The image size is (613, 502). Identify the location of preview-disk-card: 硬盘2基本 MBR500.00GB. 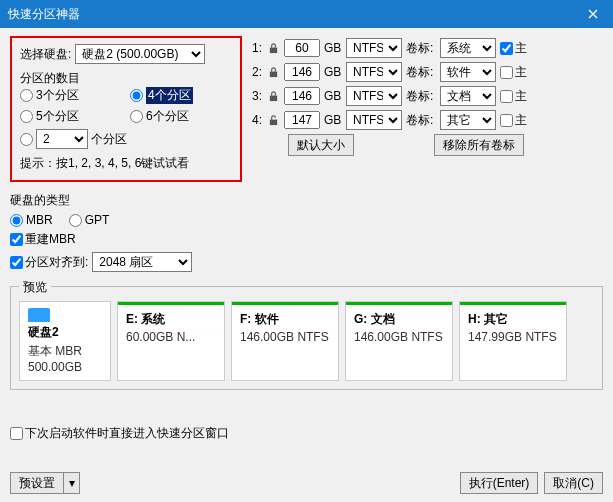
(65, 341).